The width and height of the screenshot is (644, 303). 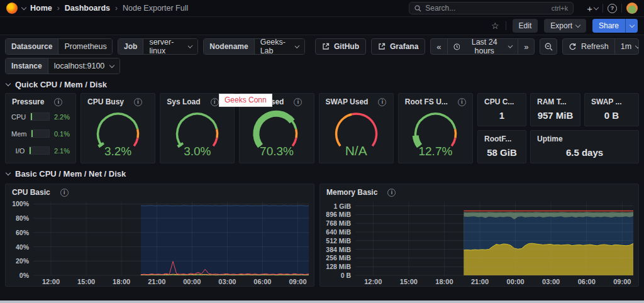 I want to click on panel-header: CPU Busy i, so click(x=118, y=101).